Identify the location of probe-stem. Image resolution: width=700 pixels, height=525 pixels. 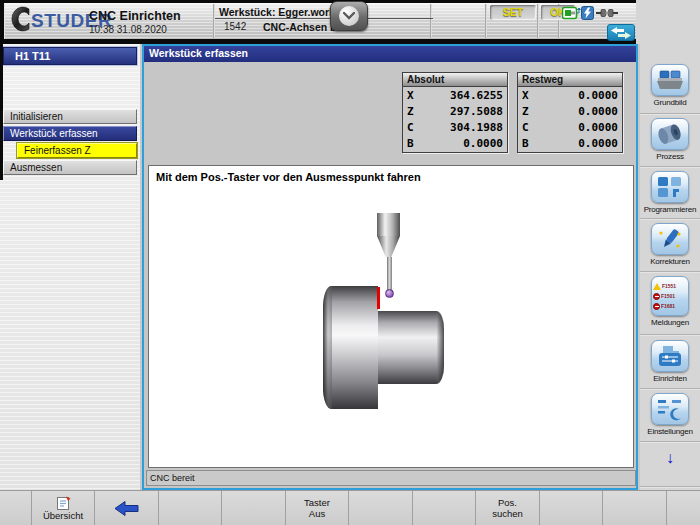
(390, 274).